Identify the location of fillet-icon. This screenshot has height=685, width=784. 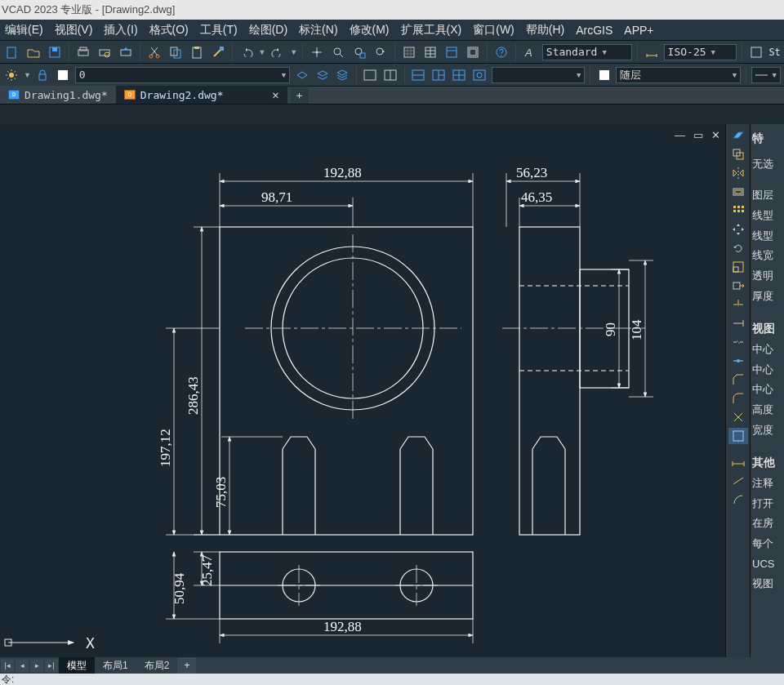
(738, 398).